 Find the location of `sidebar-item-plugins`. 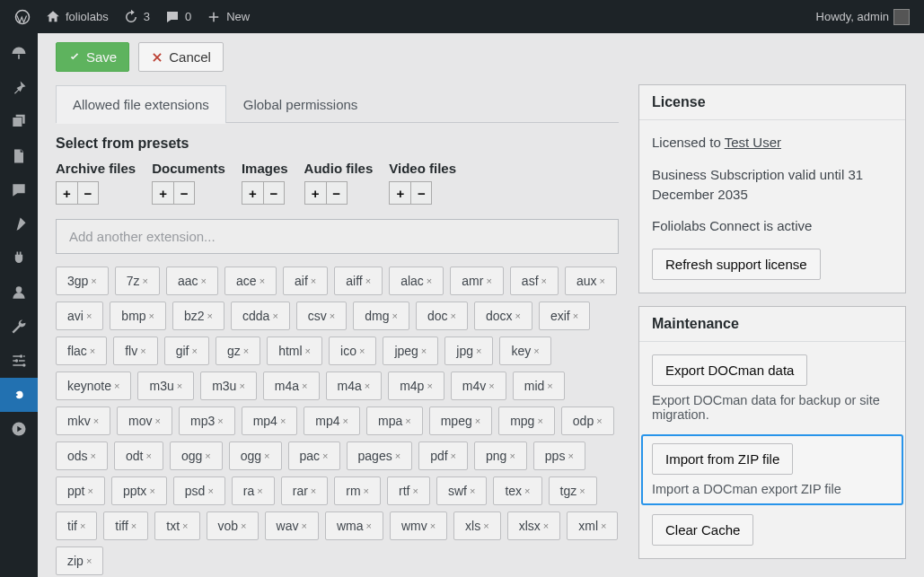

sidebar-item-plugins is located at coordinates (19, 258).